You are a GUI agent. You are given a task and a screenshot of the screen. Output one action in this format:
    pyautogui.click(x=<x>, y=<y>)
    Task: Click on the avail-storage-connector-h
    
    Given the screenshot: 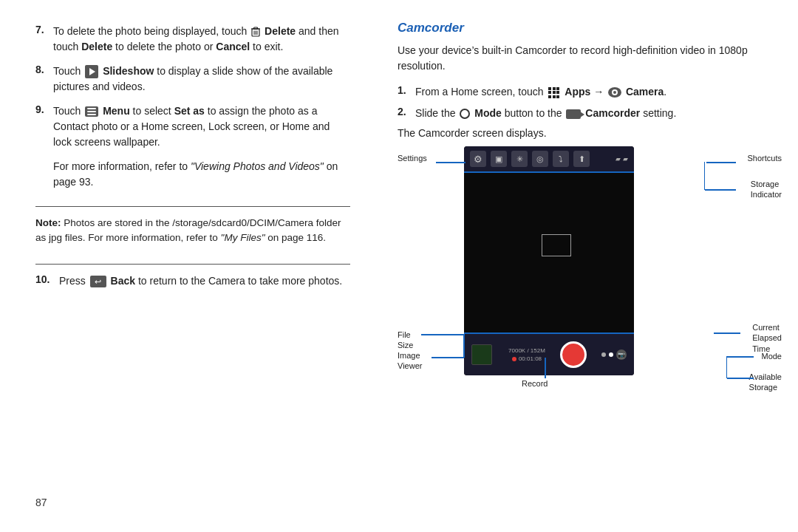 What is the action you would take?
    pyautogui.click(x=740, y=378)
    